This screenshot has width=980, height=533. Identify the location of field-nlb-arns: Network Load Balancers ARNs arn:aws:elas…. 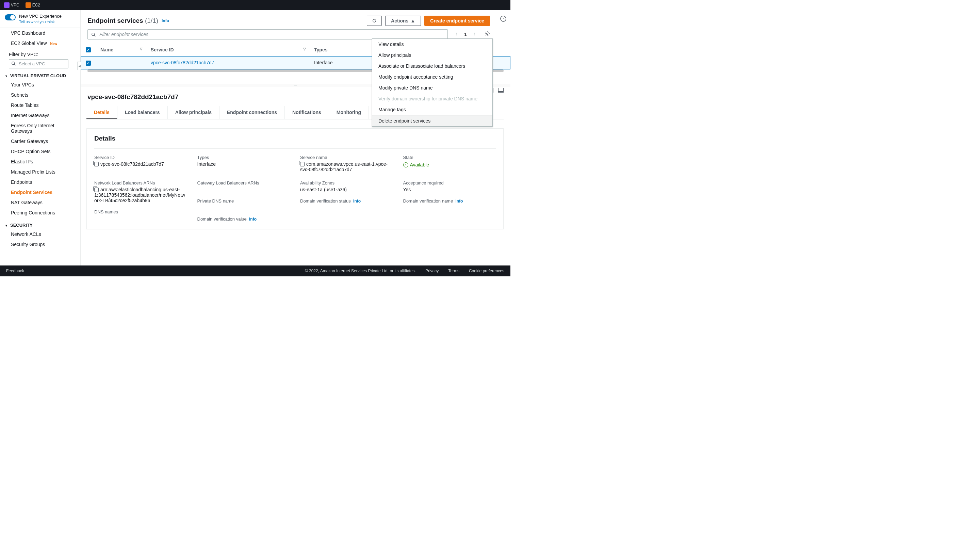
(141, 202).